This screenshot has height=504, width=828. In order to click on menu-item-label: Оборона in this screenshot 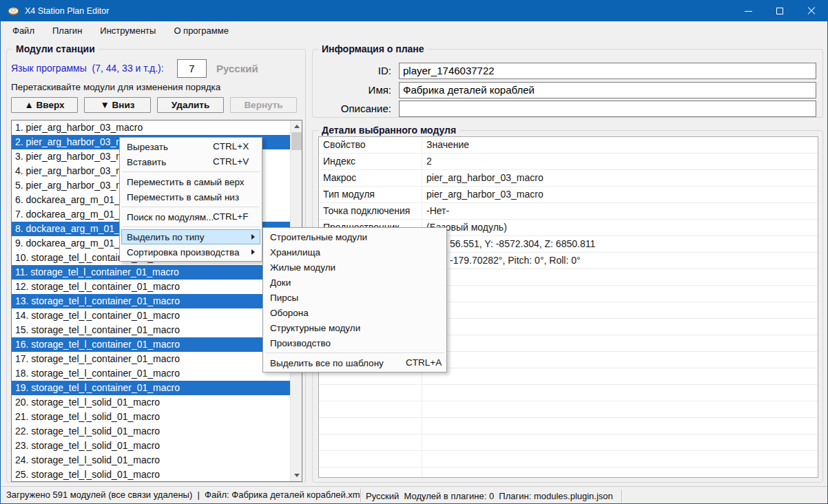, I will do `click(289, 313)`.